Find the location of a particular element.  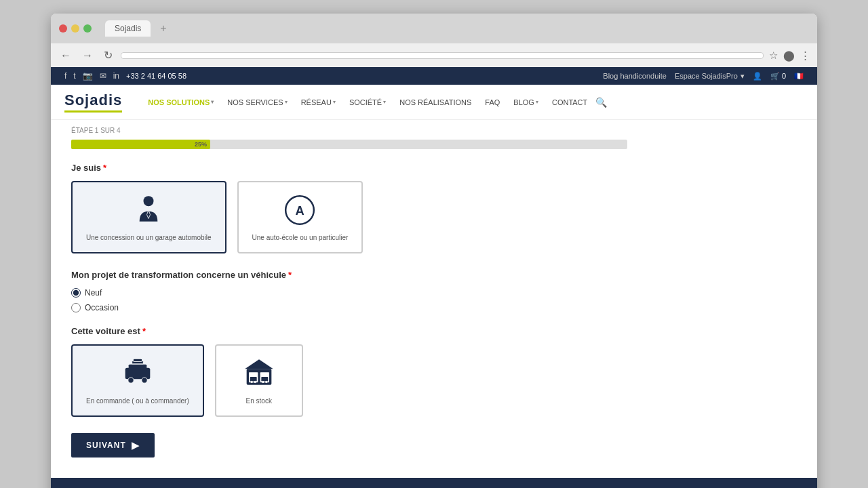

profile-icon: ⬤ is located at coordinates (789, 56).